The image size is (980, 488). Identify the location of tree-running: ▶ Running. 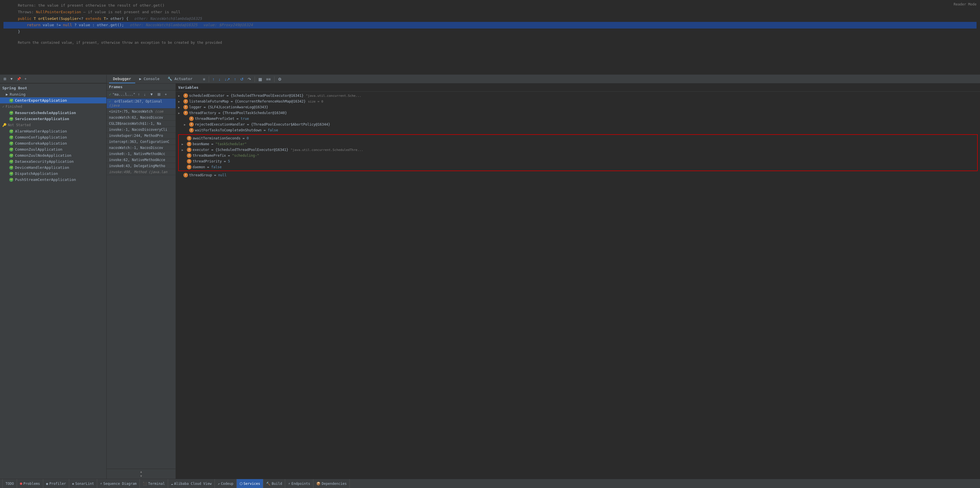
(53, 94).